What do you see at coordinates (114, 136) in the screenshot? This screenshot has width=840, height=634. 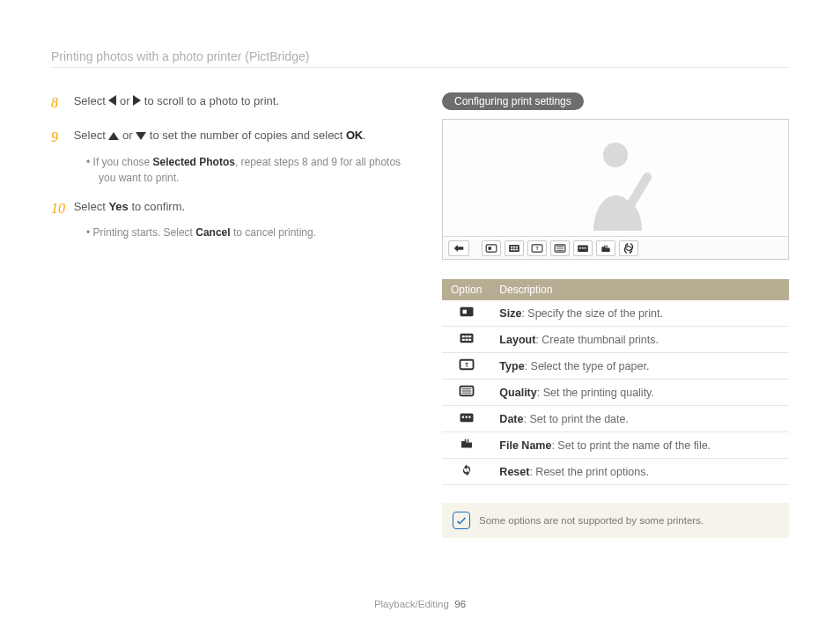 I see `arrow-up-icon` at bounding box center [114, 136].